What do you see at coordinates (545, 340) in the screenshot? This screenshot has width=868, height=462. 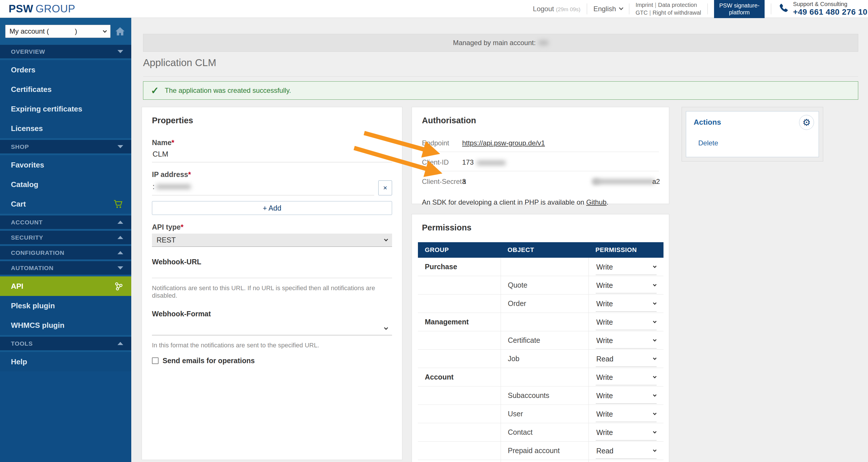 I see `object-cell: Certificate` at bounding box center [545, 340].